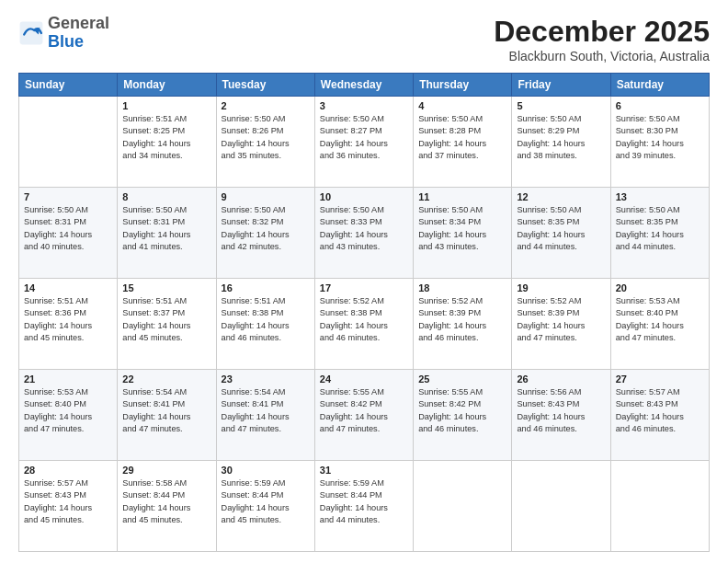 This screenshot has height=563, width=728. I want to click on day-cell: 24Sunrise: 5:55 AM Sunset: 8:42 PM Dayli…, so click(364, 416).